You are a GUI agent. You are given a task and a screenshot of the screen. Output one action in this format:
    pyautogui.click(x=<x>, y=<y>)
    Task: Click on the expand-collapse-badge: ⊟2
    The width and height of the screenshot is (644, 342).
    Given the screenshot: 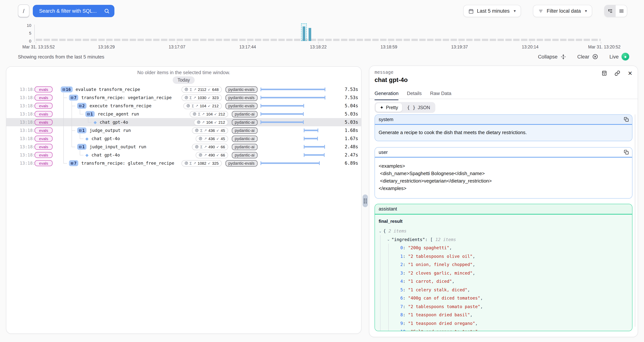 What is the action you would take?
    pyautogui.click(x=82, y=106)
    